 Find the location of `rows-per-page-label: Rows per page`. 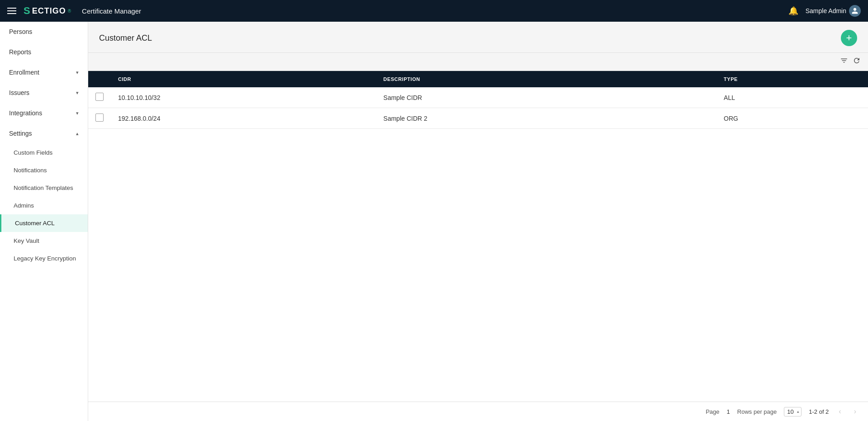

rows-per-page-label: Rows per page is located at coordinates (757, 412).